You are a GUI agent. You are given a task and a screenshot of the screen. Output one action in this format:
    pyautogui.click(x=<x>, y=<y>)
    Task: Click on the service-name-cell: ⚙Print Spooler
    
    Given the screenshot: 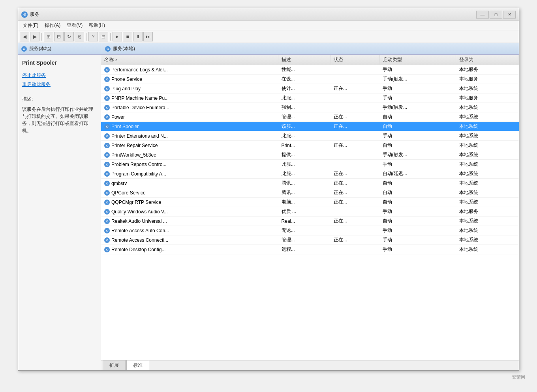 What is the action you would take?
    pyautogui.click(x=190, y=127)
    